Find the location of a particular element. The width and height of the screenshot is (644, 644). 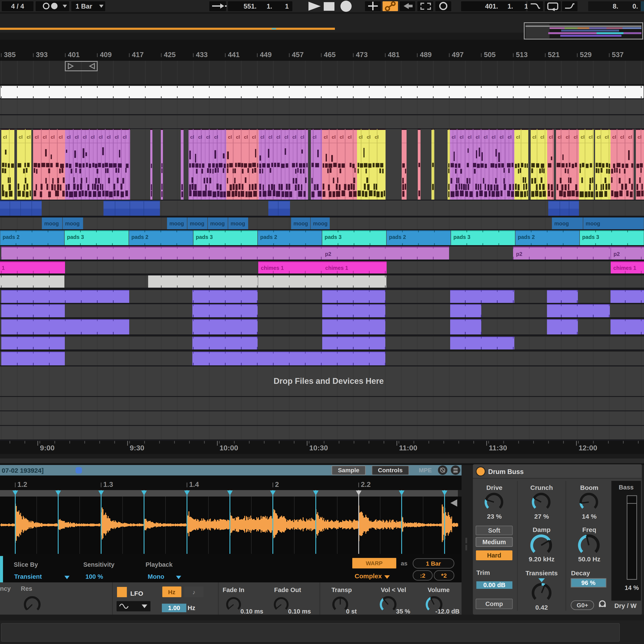

svg-text: 1 is located at coordinates (287, 6).